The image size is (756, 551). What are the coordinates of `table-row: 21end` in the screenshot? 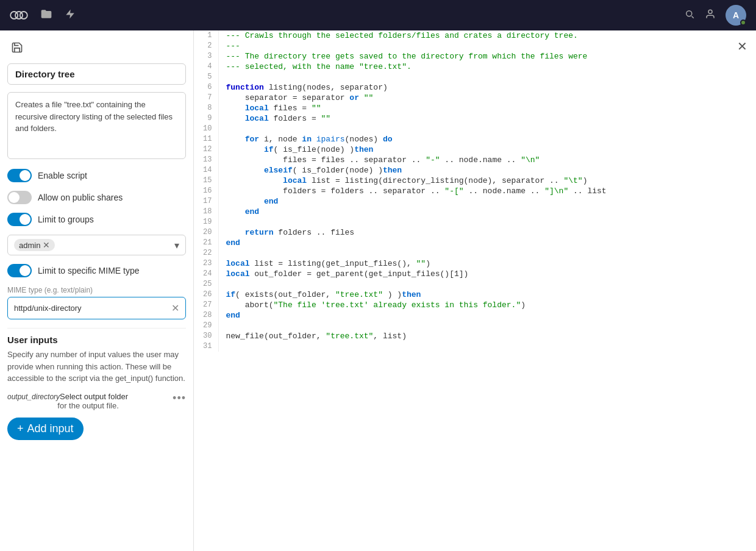 It's located at (475, 243).